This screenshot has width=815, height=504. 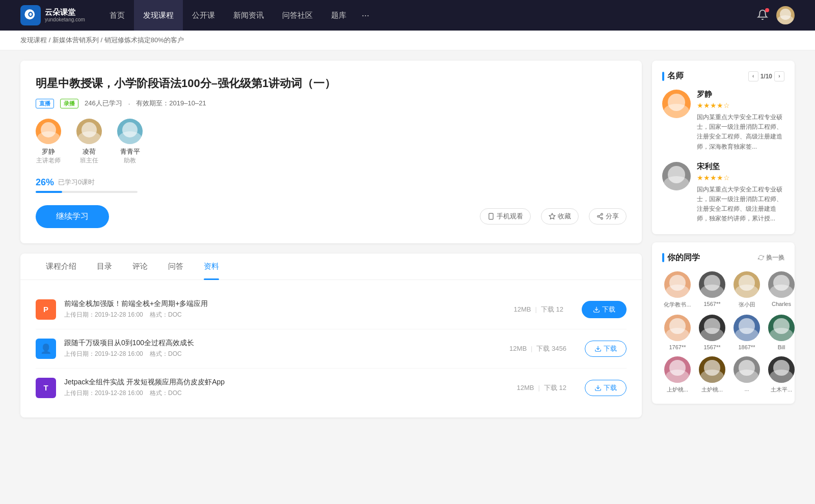 What do you see at coordinates (286, 393) in the screenshot?
I see `file-meta-3: 上传日期：2019-12-28 16:00 格式：DOC` at bounding box center [286, 393].